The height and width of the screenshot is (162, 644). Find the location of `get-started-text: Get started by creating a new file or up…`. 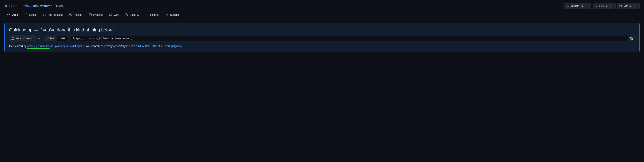

get-started-text: Get started by creating a new file or up… is located at coordinates (322, 46).